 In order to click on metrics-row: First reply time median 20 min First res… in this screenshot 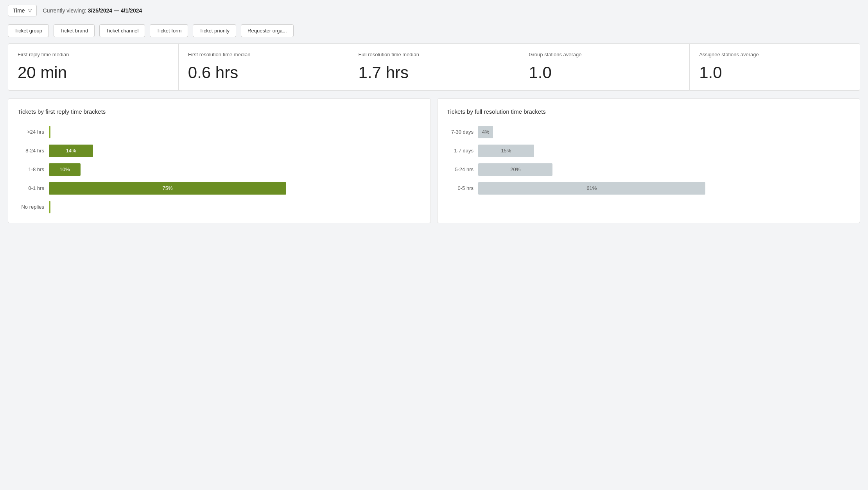, I will do `click(434, 71)`.